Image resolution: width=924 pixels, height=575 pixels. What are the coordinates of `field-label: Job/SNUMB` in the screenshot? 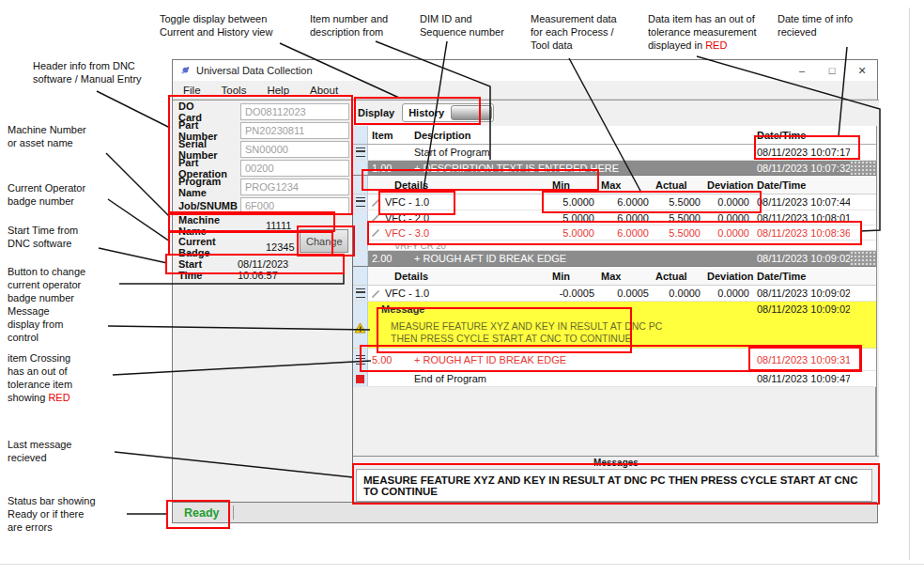 It's located at (208, 206).